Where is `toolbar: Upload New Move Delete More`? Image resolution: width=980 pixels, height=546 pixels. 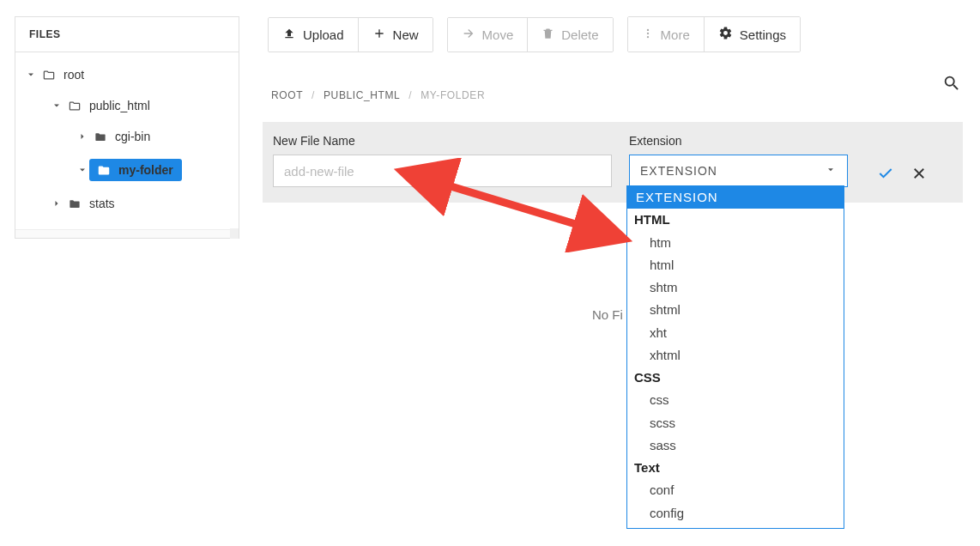
toolbar: Upload New Move Delete More is located at coordinates (534, 34).